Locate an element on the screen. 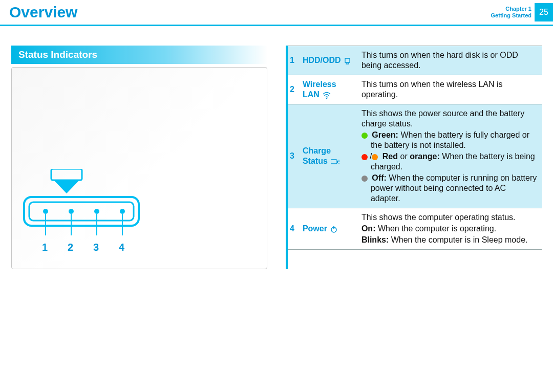 The width and height of the screenshot is (553, 392). indicator-description: This turns on when the hard disk is or O… is located at coordinates (450, 60).